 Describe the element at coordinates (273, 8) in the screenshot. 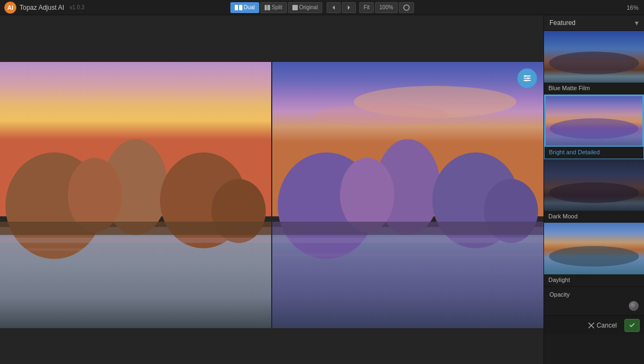

I see `view-split-button: Split` at that location.